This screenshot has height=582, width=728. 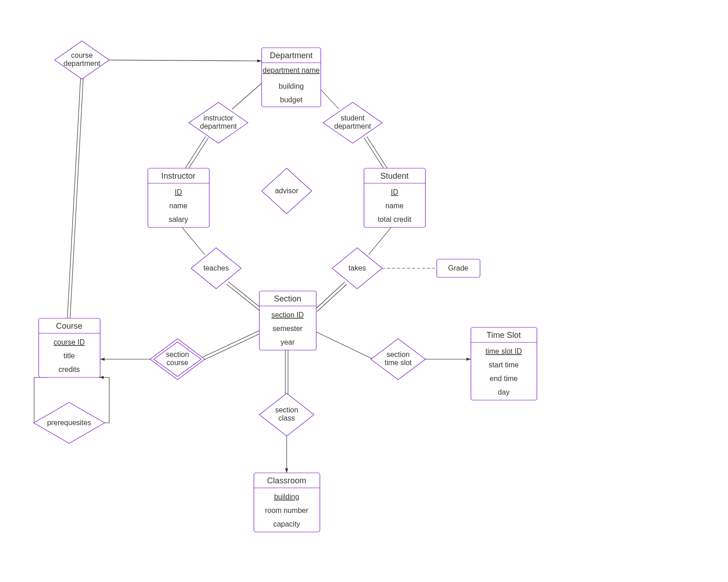 What do you see at coordinates (218, 123) in the screenshot?
I see `rel-instructor-dept: instructor department` at bounding box center [218, 123].